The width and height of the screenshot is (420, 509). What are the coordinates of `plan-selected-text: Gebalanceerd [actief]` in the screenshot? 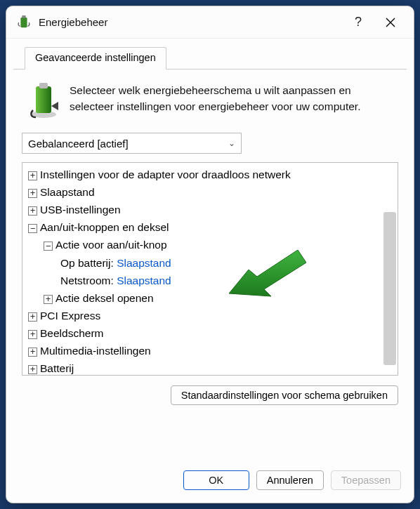 It's located at (79, 143).